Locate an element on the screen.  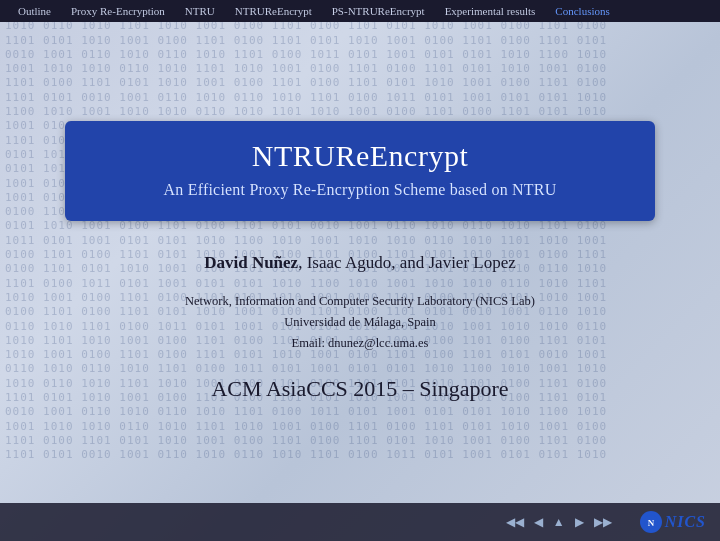
nics-icon: N is located at coordinates (651, 522).